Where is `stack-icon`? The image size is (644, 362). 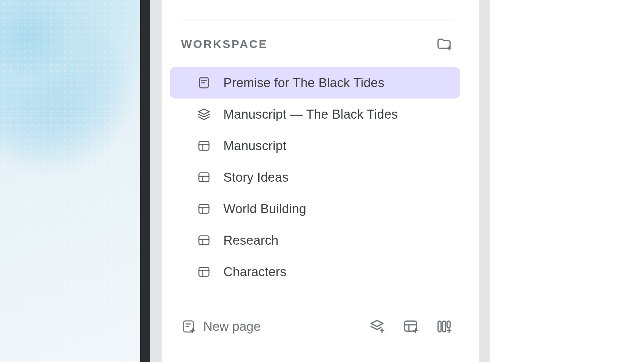 stack-icon is located at coordinates (204, 114).